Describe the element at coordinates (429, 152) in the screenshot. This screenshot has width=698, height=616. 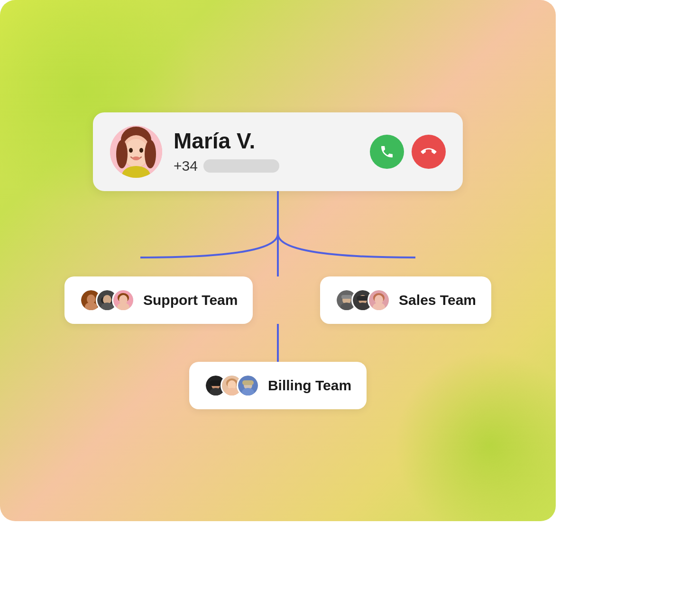
I see `decline-call-button` at that location.